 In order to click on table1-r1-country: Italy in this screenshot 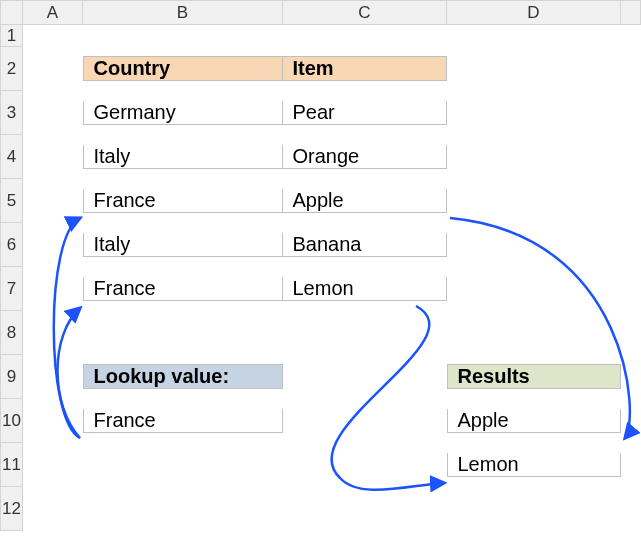, I will do `click(183, 157)`.